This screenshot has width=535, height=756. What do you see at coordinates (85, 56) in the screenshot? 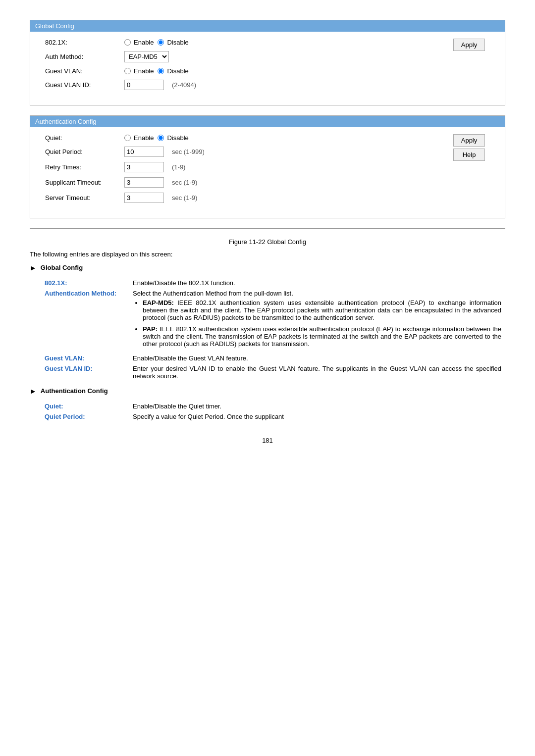
I see `auth-method-label: Auth Method:` at bounding box center [85, 56].